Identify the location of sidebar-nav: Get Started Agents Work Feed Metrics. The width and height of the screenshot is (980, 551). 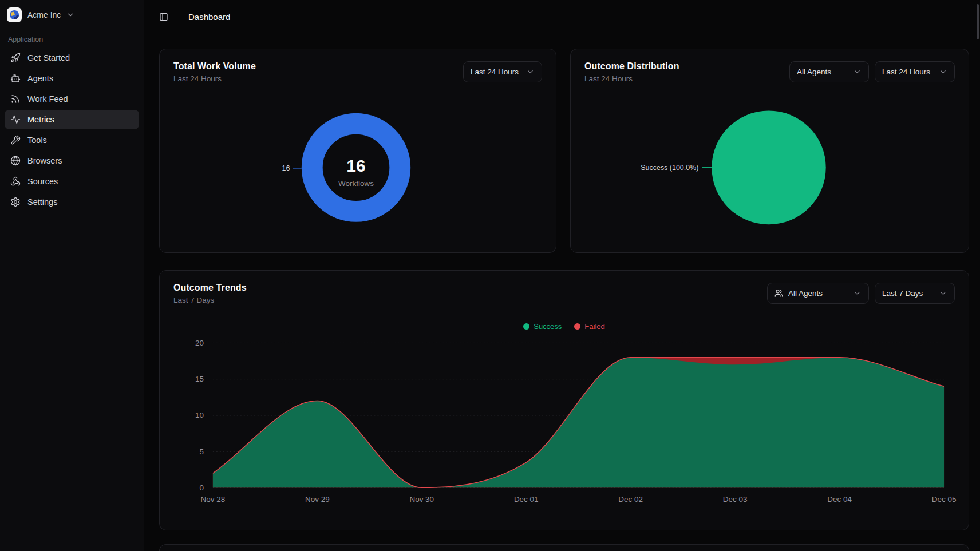
(72, 130).